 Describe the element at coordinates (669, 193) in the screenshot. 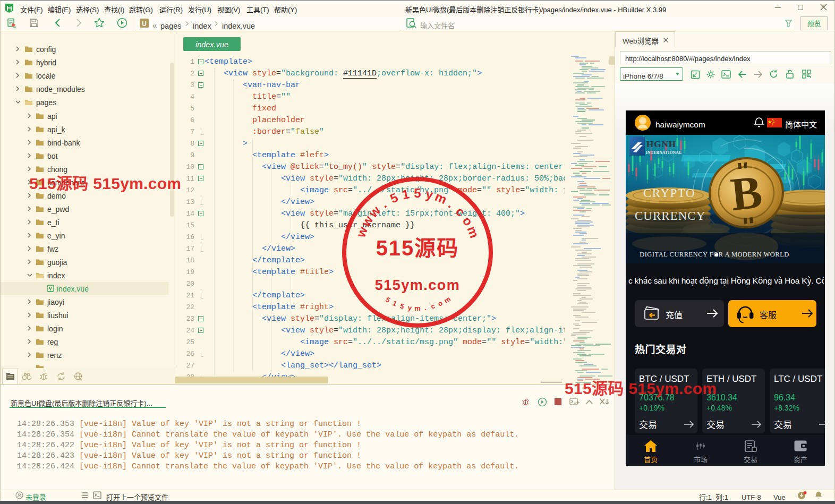

I see `svg-text: CRYPTO` at that location.